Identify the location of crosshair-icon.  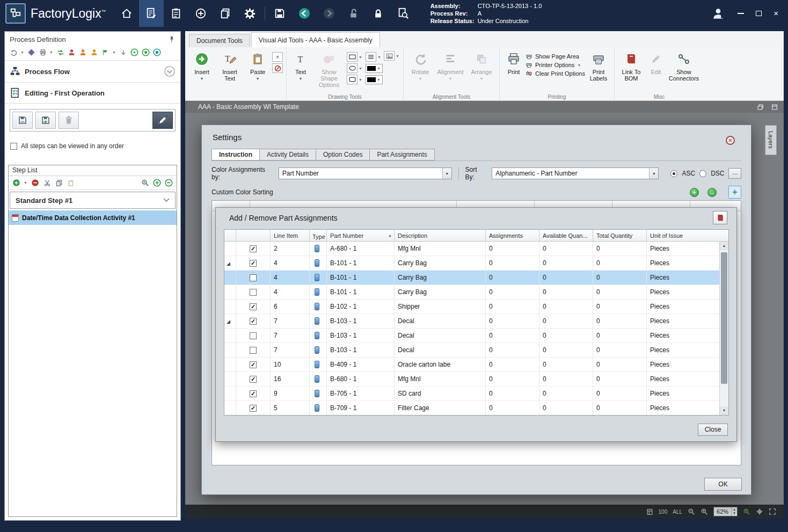
(760, 512).